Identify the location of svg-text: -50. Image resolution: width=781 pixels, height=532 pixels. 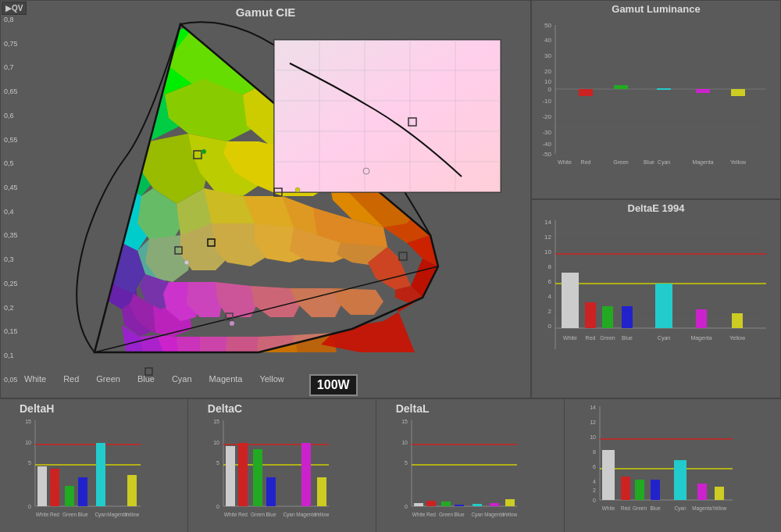
(547, 155).